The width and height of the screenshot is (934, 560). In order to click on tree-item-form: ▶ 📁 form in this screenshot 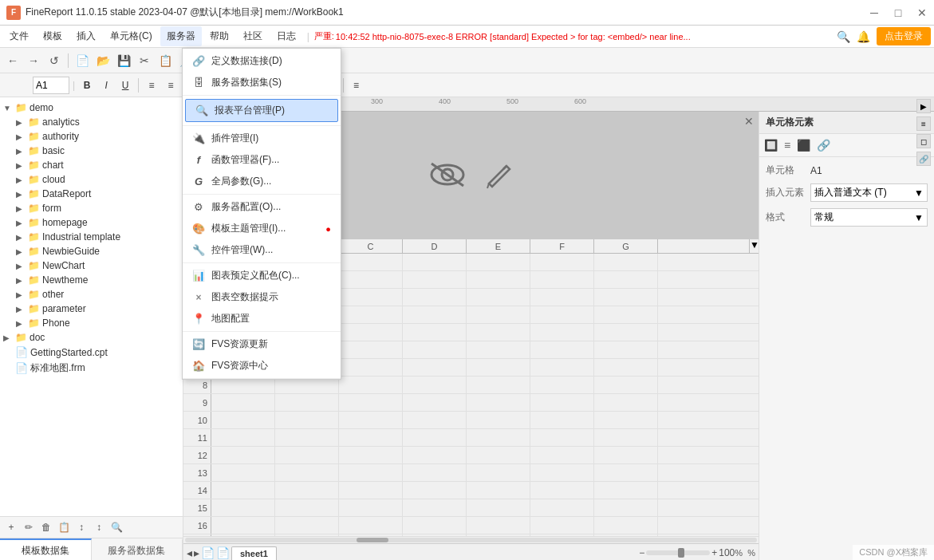, I will do `click(91, 208)`.